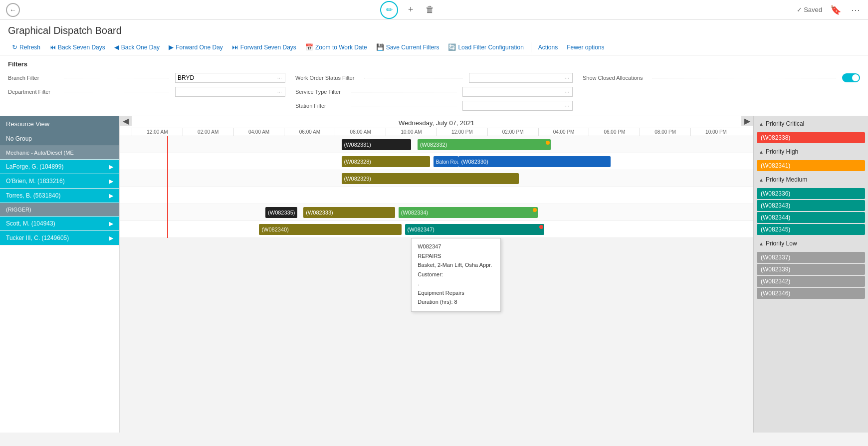 The image size is (868, 446). What do you see at coordinates (486, 47) in the screenshot?
I see `load-filter-config-button: 🔄 Load Filter Configuration` at bounding box center [486, 47].